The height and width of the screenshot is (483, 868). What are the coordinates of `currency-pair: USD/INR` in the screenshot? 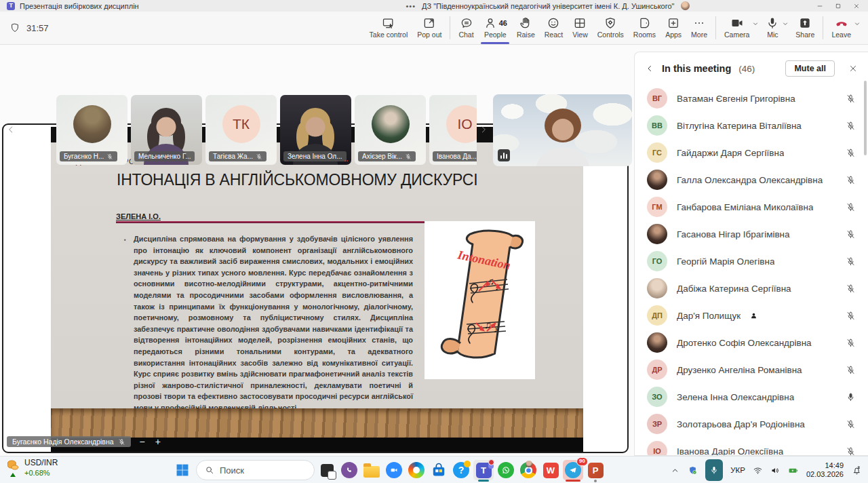 It's located at (41, 463).